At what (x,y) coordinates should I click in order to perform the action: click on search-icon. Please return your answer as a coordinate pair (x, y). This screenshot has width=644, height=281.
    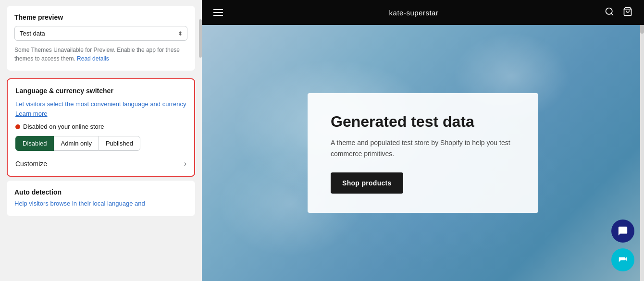
    Looking at the image, I should click on (609, 12).